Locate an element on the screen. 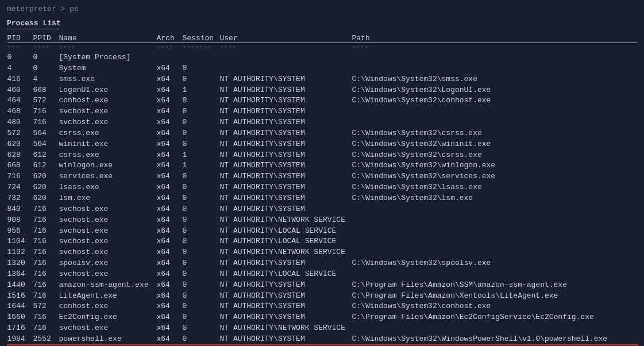 The height and width of the screenshot is (346, 644). table-row: 1320716spoolsv.exex640NT AUTHORITY\SYSTE… is located at coordinates (322, 263).